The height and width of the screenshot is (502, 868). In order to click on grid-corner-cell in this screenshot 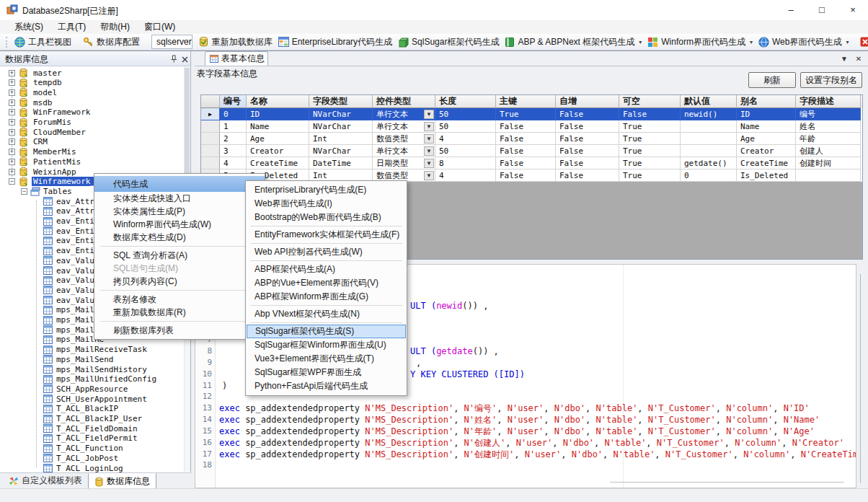, I will do `click(211, 102)`.